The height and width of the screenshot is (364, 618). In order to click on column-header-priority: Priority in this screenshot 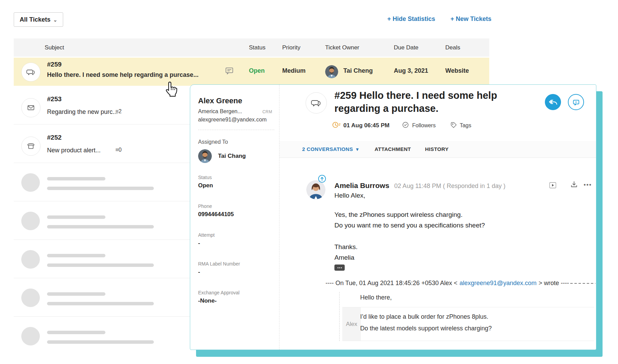, I will do `click(291, 47)`.